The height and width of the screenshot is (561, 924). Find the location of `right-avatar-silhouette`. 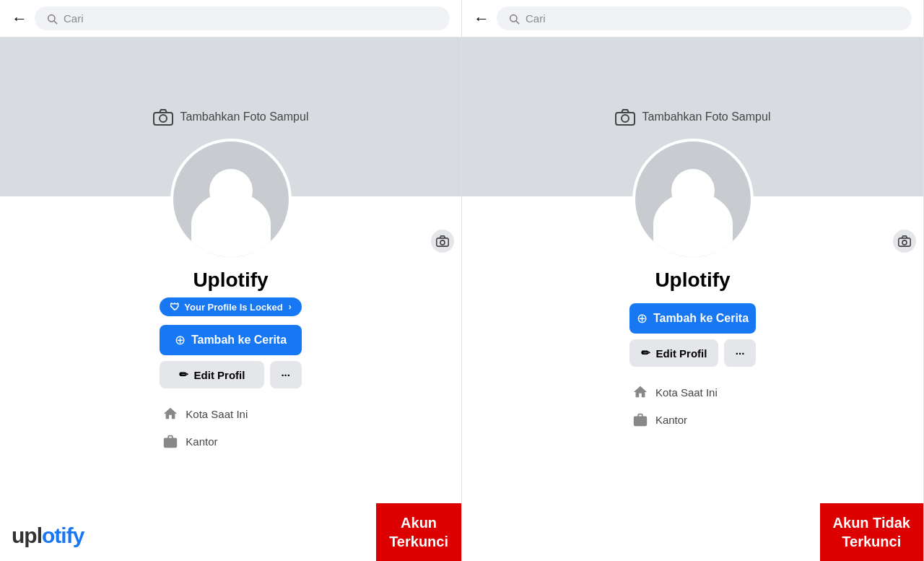

right-avatar-silhouette is located at coordinates (693, 199).